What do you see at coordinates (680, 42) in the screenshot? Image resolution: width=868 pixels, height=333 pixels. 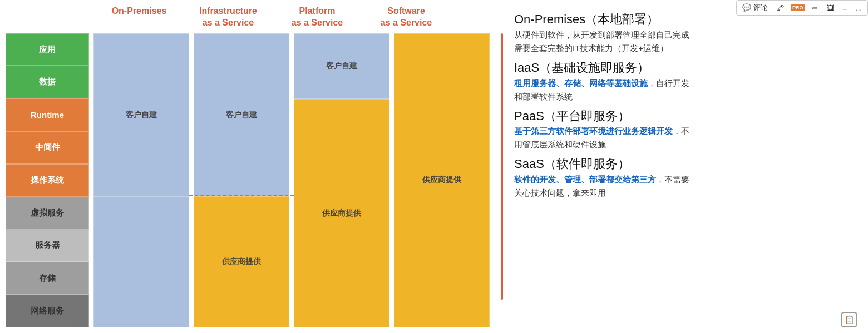 I see `onprem-desc: 从硬件到软件，从开发到部署管理全部自己完成需要全套完整的IT技术能力（开发+运维…` at bounding box center [680, 42].